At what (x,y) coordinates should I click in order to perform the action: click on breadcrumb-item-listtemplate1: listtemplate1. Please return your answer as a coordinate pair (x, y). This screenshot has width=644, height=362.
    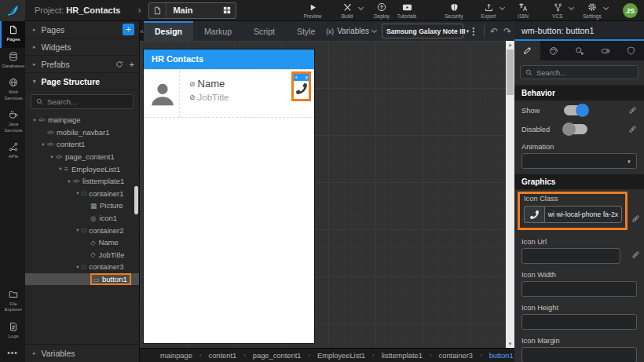
    Looking at the image, I should click on (402, 356).